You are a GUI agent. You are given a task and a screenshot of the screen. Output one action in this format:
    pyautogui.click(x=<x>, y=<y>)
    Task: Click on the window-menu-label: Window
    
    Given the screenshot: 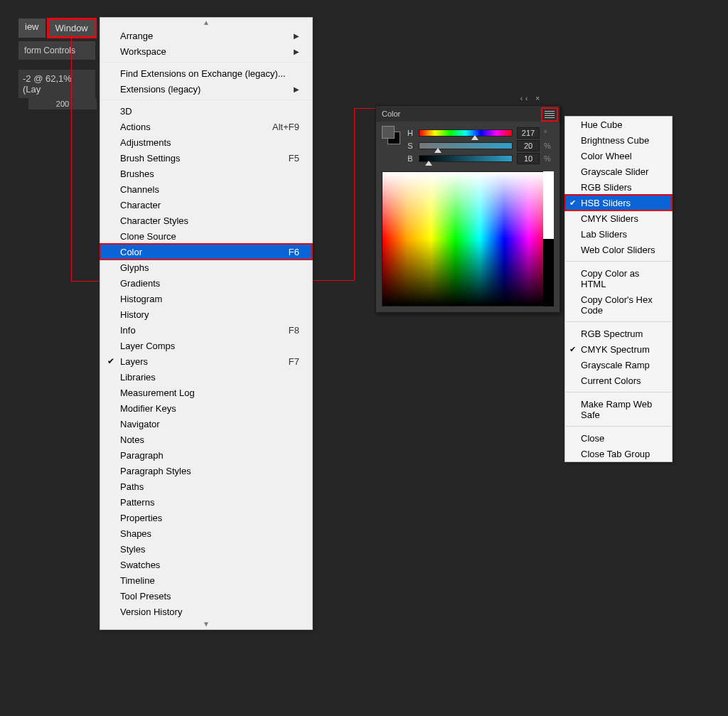 What is the action you would take?
    pyautogui.click(x=72, y=28)
    